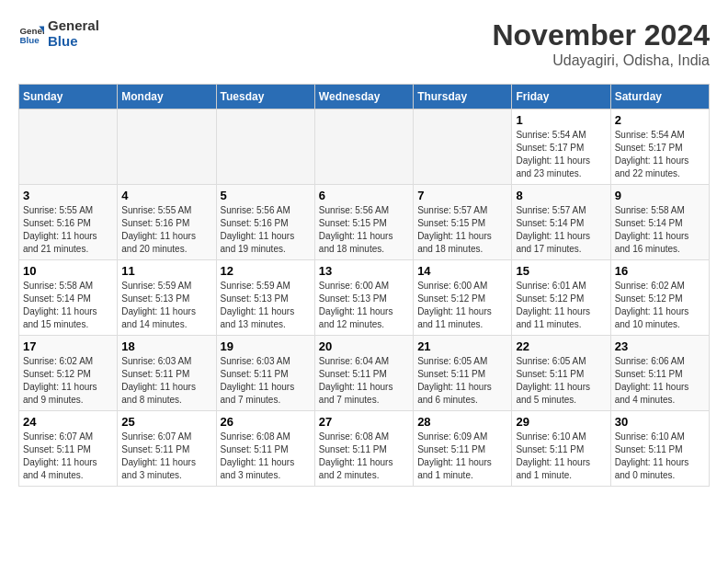 This screenshot has height=563, width=728. I want to click on logo: General Blue General Blue, so click(59, 33).